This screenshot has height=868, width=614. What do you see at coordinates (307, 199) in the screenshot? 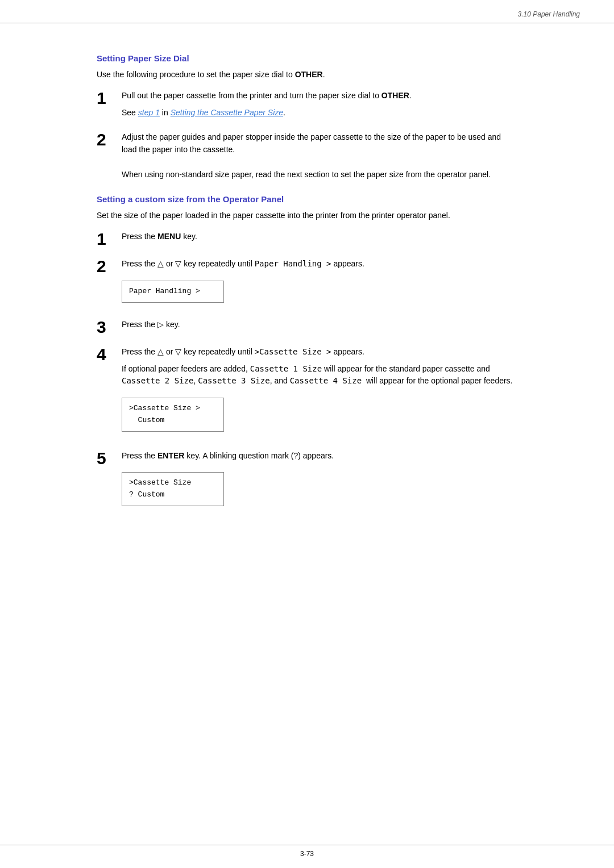
I see `section2-heading: Setting a custom size from the Operator …` at bounding box center [307, 199].